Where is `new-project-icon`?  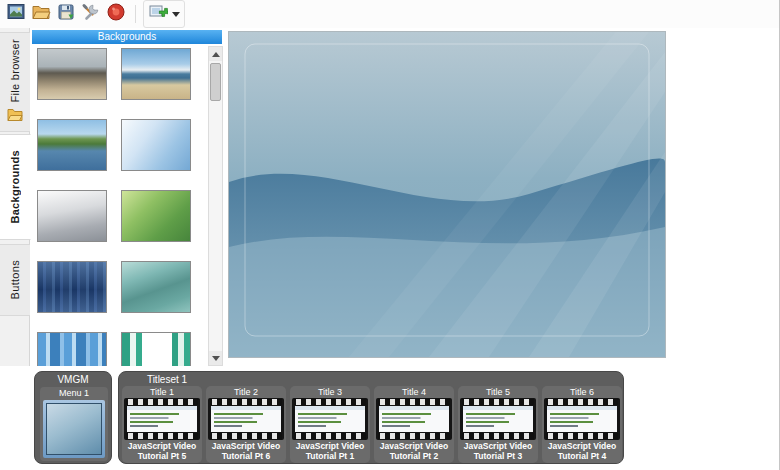 new-project-icon is located at coordinates (16, 14).